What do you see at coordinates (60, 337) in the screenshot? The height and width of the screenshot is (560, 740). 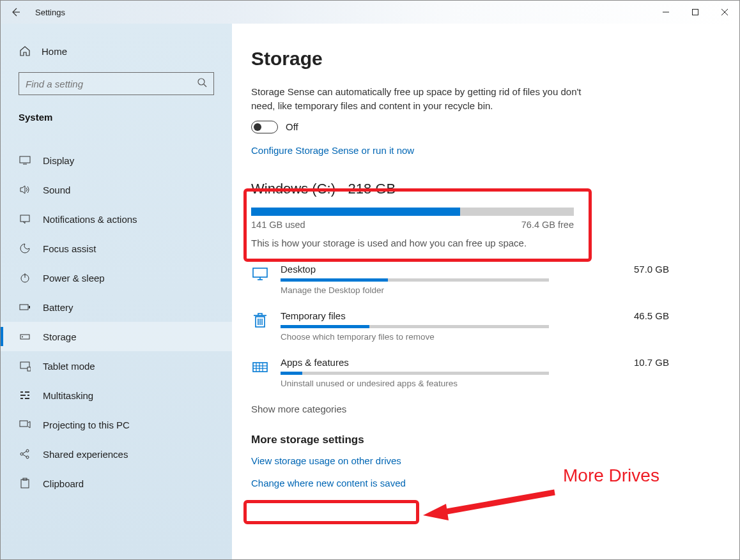 I see `sidebar-item-label: Storage` at bounding box center [60, 337].